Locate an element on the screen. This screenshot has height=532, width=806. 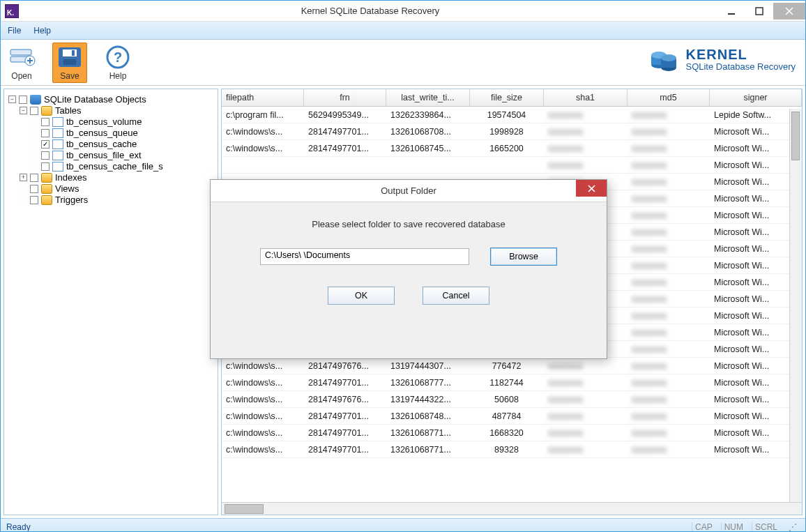
cell: 13197444322... is located at coordinates (428, 400).